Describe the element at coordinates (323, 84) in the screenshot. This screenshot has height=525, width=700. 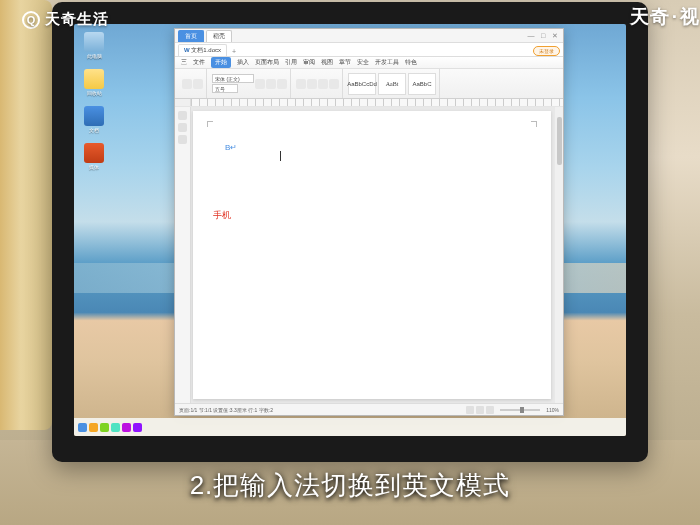
I see `align-right-icon` at that location.